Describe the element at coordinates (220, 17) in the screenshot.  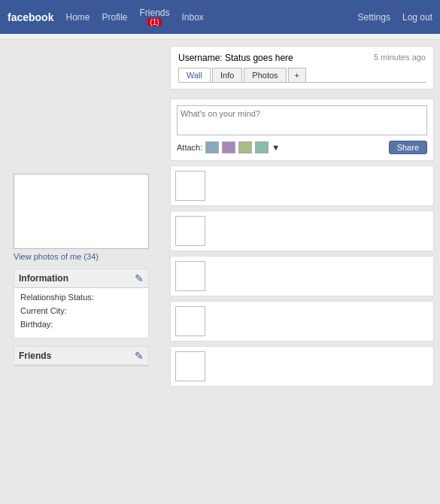
I see `navbar: facebook Home Profile Friends (1) Inbox …` at that location.